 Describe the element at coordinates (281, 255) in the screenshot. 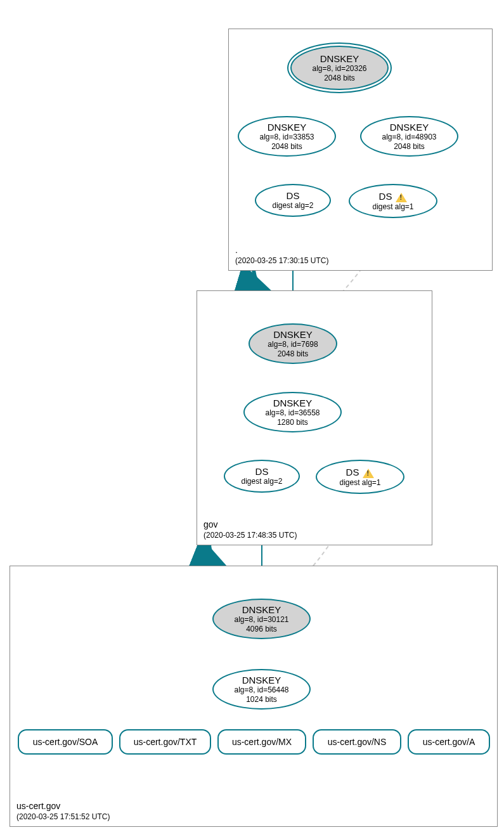

I see `zone-root-label: . (2020-03-25 17:30:15 UTC)` at that location.